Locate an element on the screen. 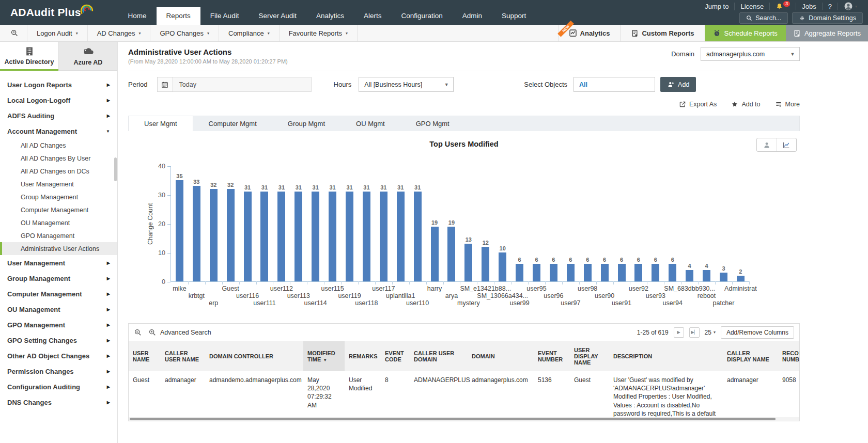  sidebar-item-gpo-management: GPO Management▶ is located at coordinates (59, 325).